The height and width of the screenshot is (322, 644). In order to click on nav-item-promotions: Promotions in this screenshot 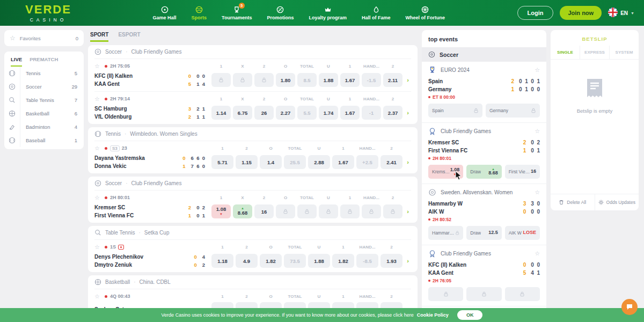, I will do `click(280, 13)`.